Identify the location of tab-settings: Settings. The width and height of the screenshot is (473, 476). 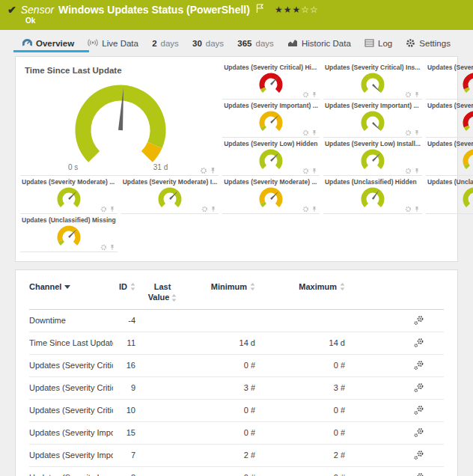
(428, 43).